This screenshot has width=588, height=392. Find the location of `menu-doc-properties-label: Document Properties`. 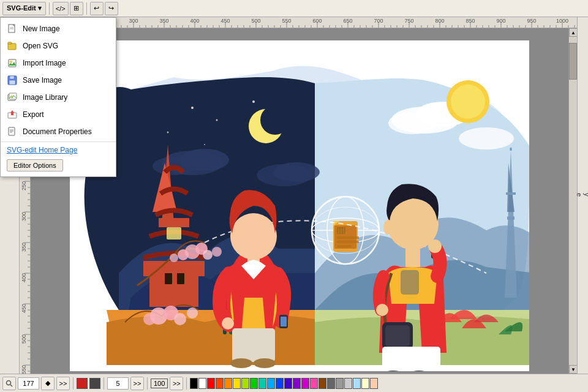

menu-doc-properties-label: Document Properties is located at coordinates (58, 132).